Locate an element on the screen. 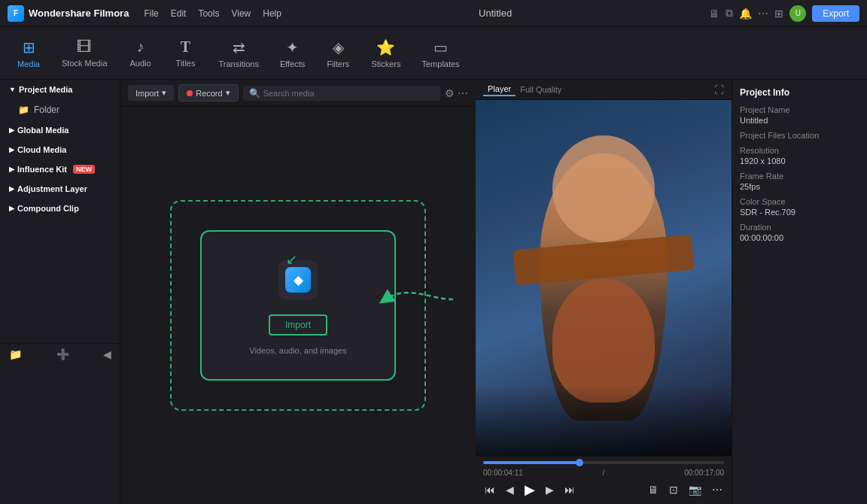  toolbar-templates: ▭ Templates is located at coordinates (440, 53).